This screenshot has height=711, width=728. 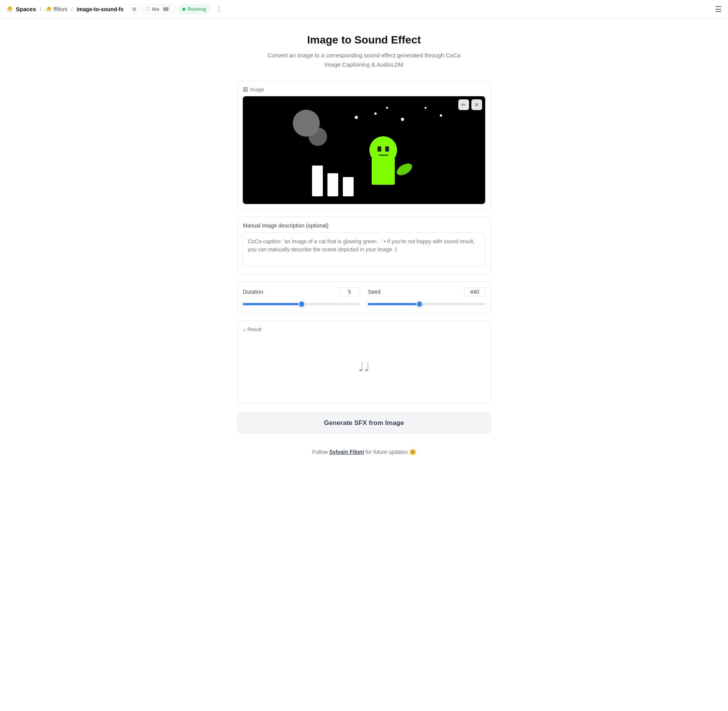 I want to click on like-icon: ♡, so click(x=148, y=9).